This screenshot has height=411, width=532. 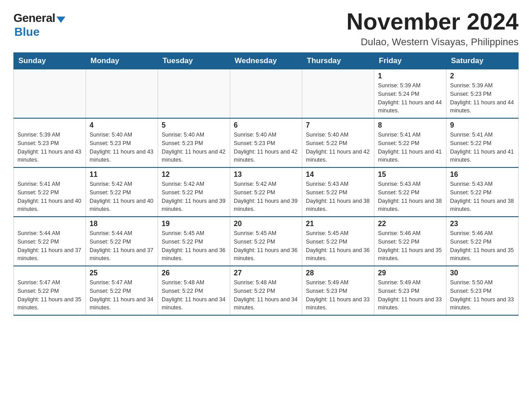 What do you see at coordinates (50, 143) in the screenshot?
I see `cell-week2-day0: 3Sunrise: 5:39 AMSunset: 5:23 PMDaylight…` at bounding box center [50, 143].